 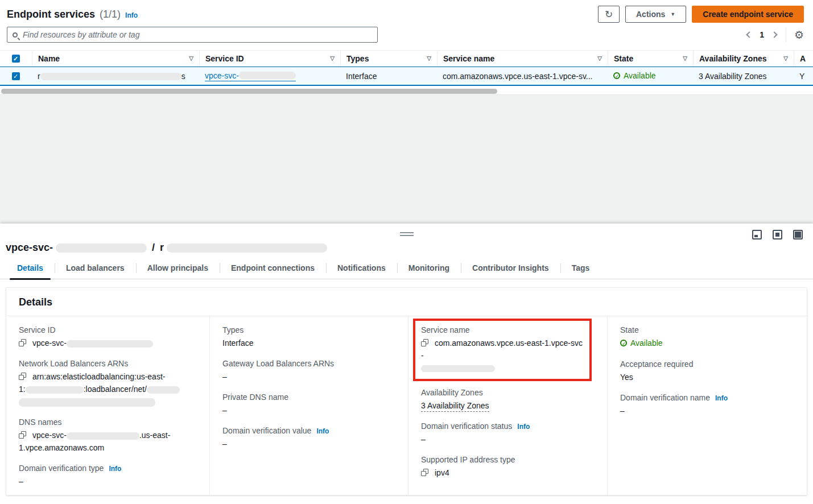 I want to click on header-info-link: Info, so click(x=131, y=15).